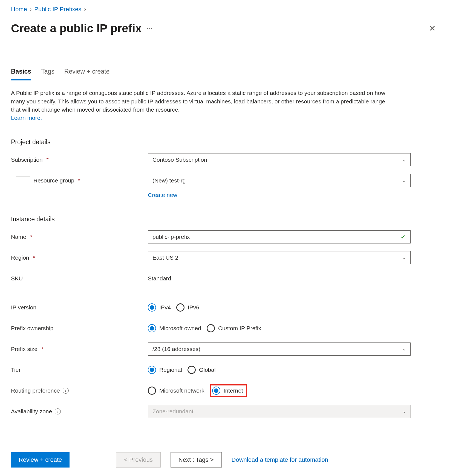 This screenshot has height=476, width=450. What do you see at coordinates (79, 307) in the screenshot?
I see `label-ip-version: IP version` at bounding box center [79, 307].